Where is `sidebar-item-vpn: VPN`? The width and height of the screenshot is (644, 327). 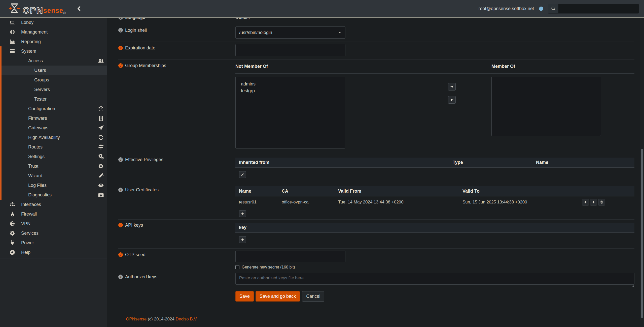
sidebar-item-vpn: VPN is located at coordinates (53, 224).